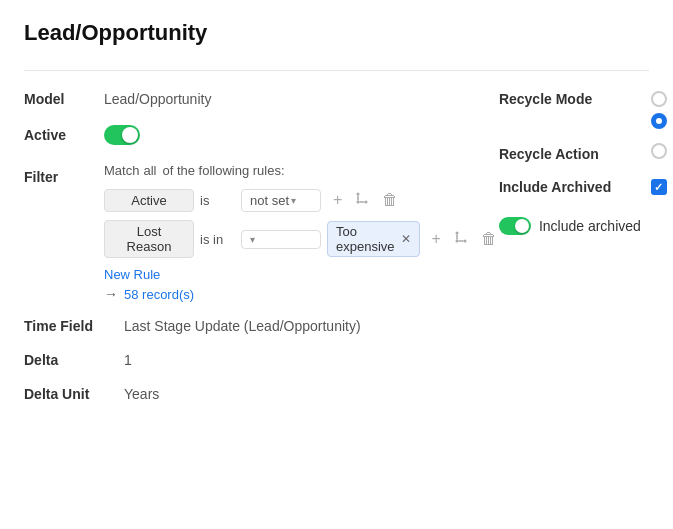 This screenshot has width=673, height=529. What do you see at coordinates (659, 187) in the screenshot?
I see `include-archived-checkbox` at bounding box center [659, 187].